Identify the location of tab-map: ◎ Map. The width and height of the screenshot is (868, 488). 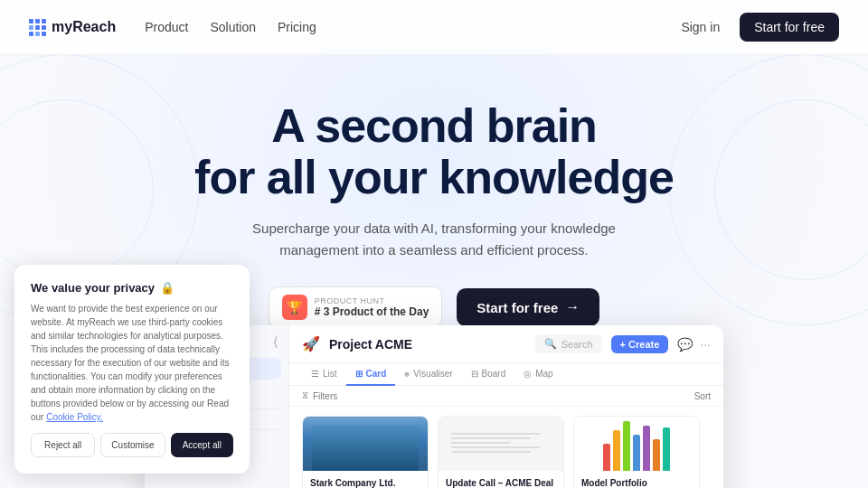
(538, 374).